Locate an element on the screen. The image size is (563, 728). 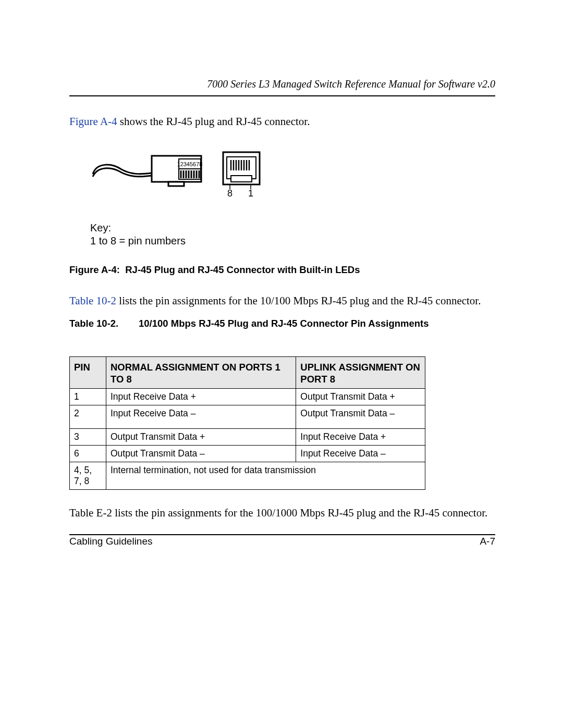
cell-normal: Output Transmit Data + is located at coordinates (201, 437).